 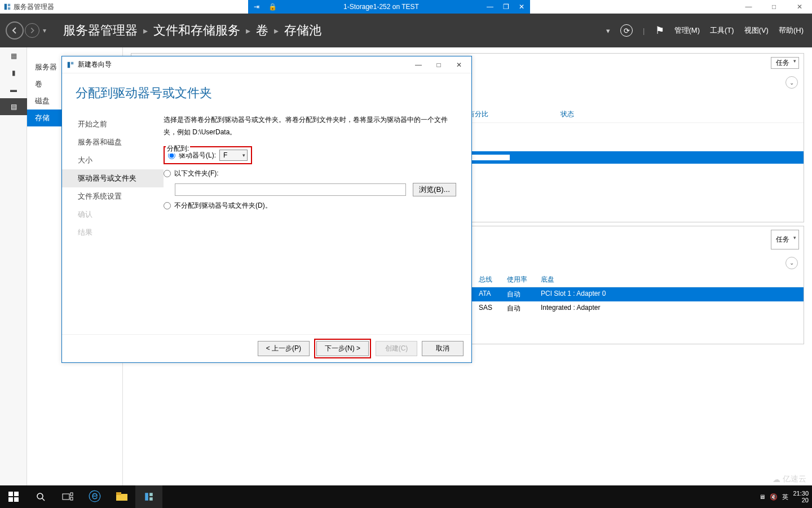 What do you see at coordinates (389, 7) in the screenshot?
I see `vm-connection-bar: ⇥ 🔒 1-Storage1-252 on TEST — ❐ ✕` at bounding box center [389, 7].